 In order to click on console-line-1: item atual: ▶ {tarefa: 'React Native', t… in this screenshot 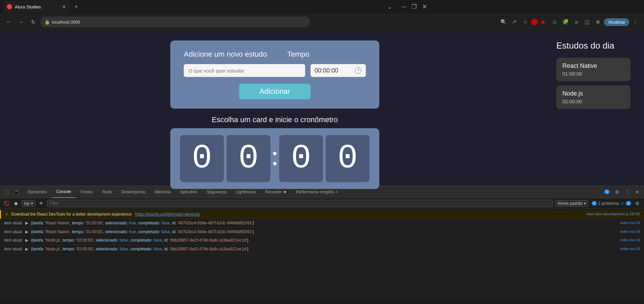, I will do `click(322, 223)`.